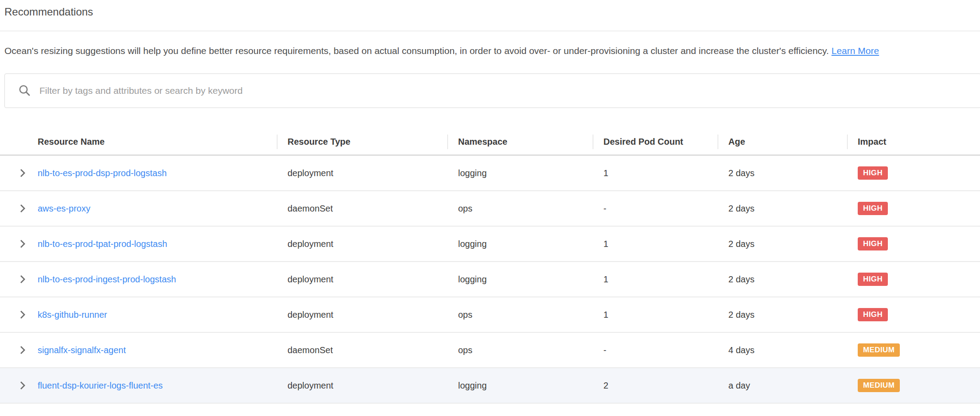  Describe the element at coordinates (490, 315) in the screenshot. I see `table-row: k8s-github-runner deployment ops 1 2 day…` at that location.